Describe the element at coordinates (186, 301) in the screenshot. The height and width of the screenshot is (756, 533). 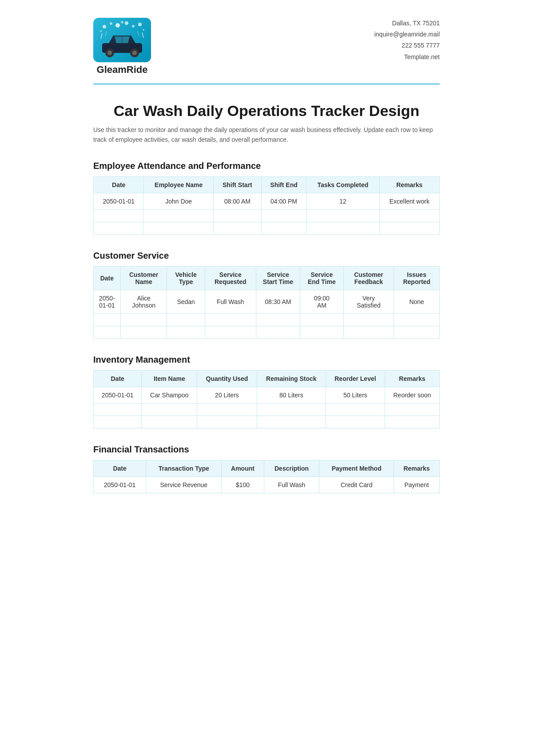
I see `cell-vehicle-type: Sedan` at that location.